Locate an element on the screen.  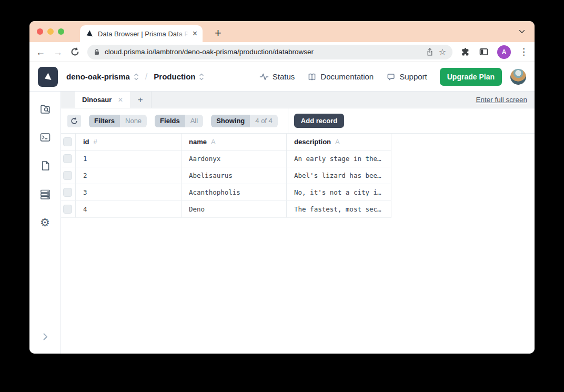
cell-name: Acanthopholis is located at coordinates (234, 193).